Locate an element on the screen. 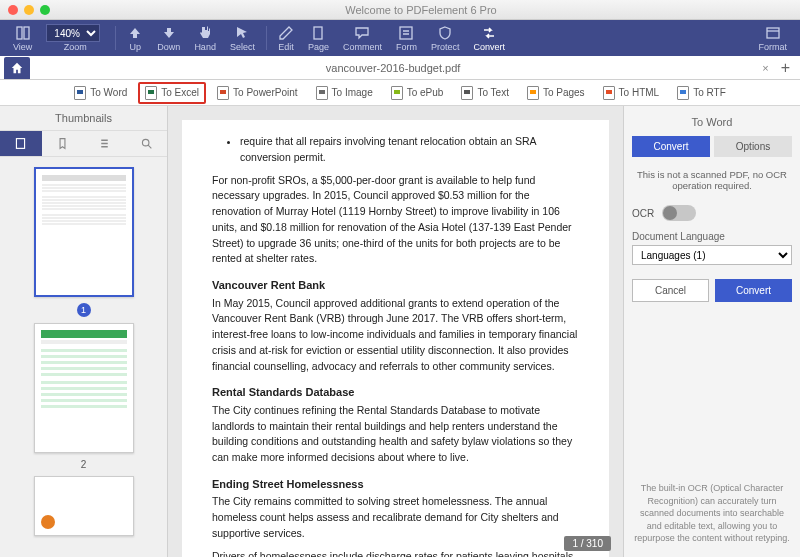 Image resolution: width=800 pixels, height=557 pixels. doc-paragraph: In May 2015, Council approved additional… is located at coordinates (396, 336).